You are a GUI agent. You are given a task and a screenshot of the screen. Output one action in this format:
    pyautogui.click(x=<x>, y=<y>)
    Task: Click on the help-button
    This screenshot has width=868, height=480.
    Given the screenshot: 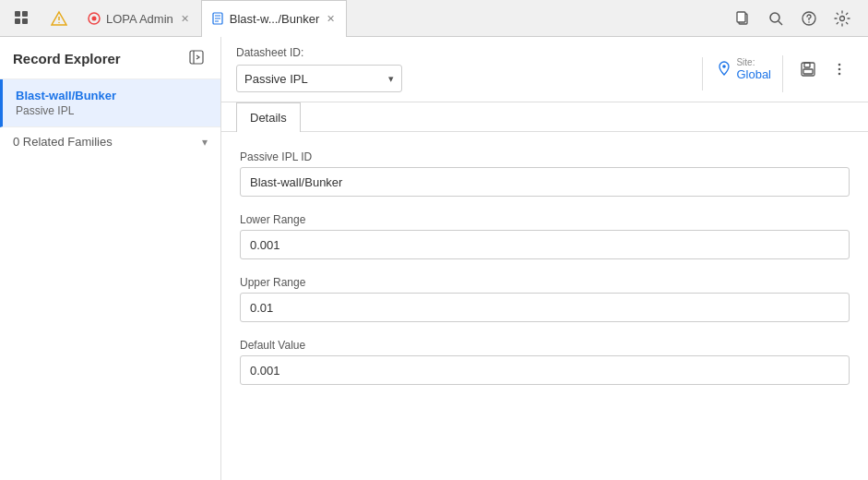 What is the action you would take?
    pyautogui.click(x=809, y=18)
    